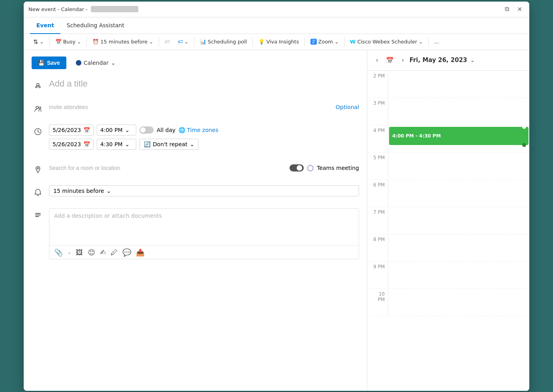  What do you see at coordinates (183, 42) in the screenshot?
I see `label-dropdown: 🏷 ⌄` at bounding box center [183, 42].